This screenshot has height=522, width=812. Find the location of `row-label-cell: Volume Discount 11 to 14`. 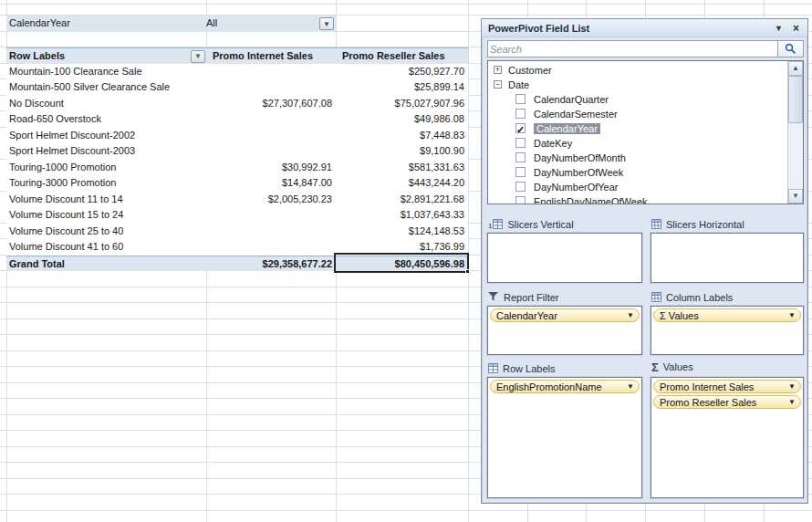

row-label-cell: Volume Discount 11 to 14 is located at coordinates (106, 200).